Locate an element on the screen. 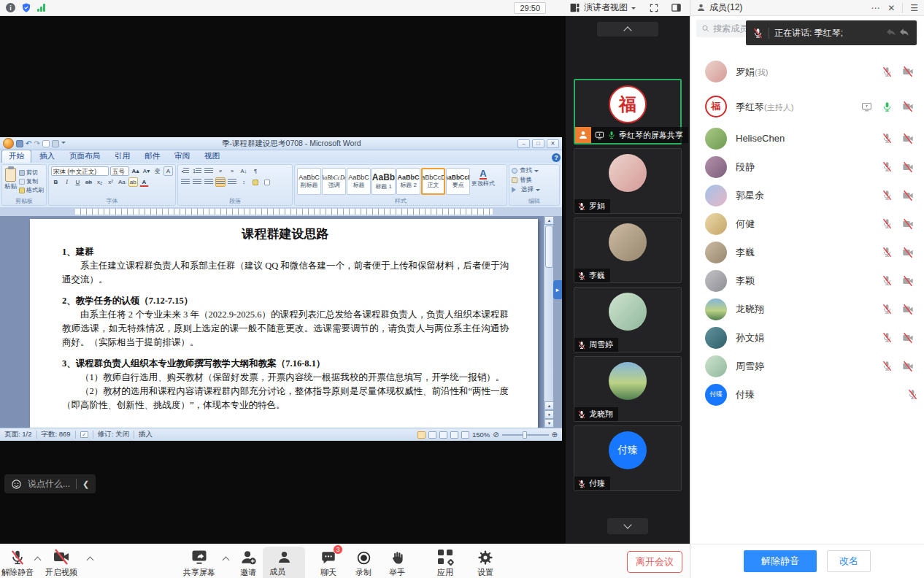 Image resolution: width=924 pixels, height=578 pixels. chat-placeholder: 说点什么... is located at coordinates (49, 485).